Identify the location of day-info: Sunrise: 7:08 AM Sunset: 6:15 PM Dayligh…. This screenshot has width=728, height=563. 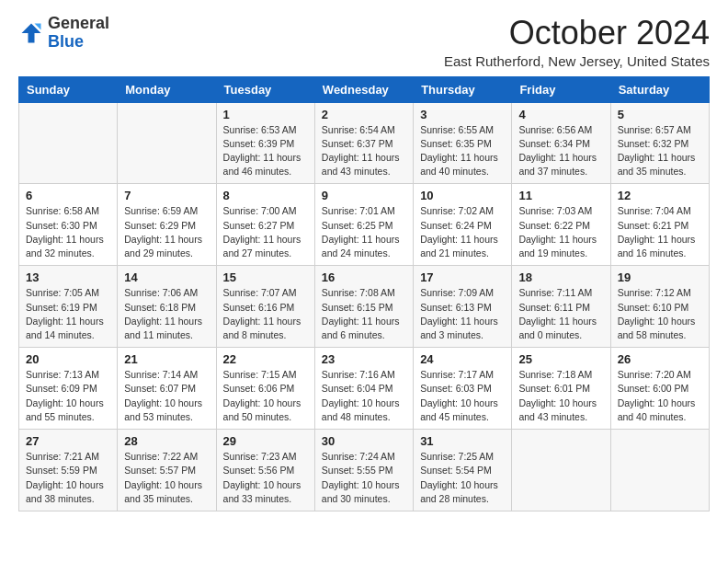
(364, 315).